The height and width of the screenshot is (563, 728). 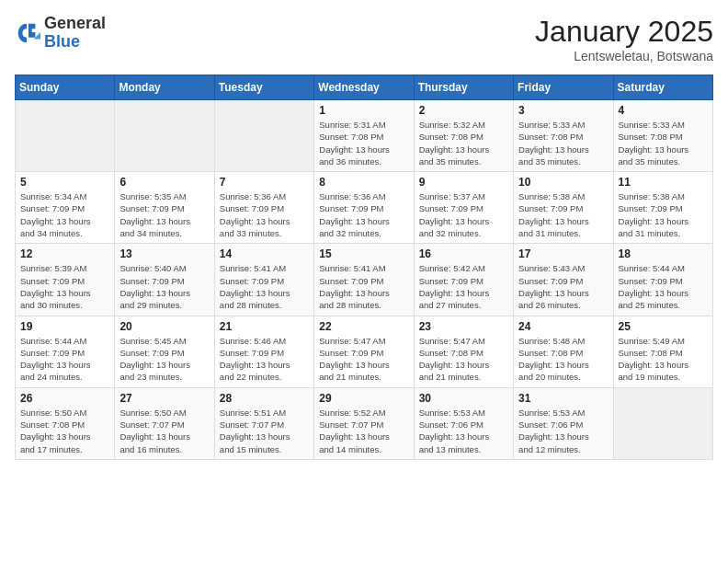 I want to click on day-cell: 21Sunrise: 5:46 AM Sunset: 7:09 PM Dayli…, so click(x=264, y=351).